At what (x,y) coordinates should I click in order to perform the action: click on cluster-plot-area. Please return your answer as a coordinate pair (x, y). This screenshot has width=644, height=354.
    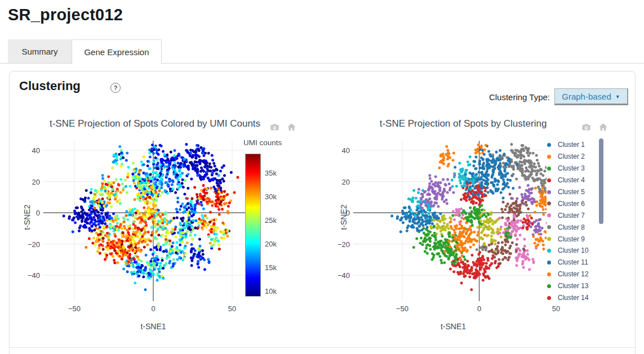
    Looking at the image, I should click on (450, 221).